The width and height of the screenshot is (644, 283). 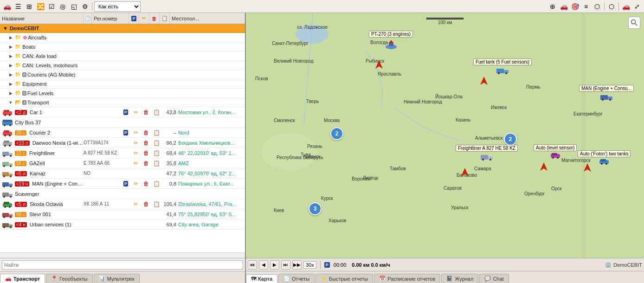 What do you see at coordinates (146, 143) in the screenshot?
I see `veh-del-daewoo: 🗑` at bounding box center [146, 143].